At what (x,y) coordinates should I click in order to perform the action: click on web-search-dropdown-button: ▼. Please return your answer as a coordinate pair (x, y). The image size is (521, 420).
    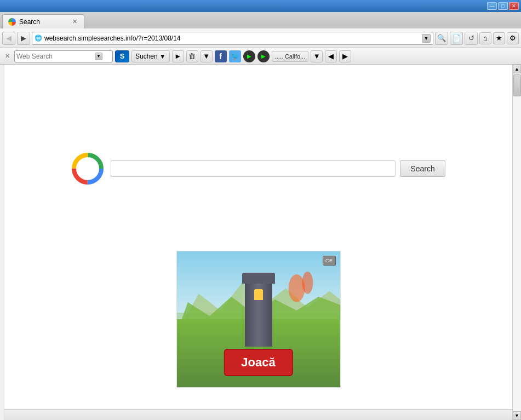
    Looking at the image, I should click on (99, 56).